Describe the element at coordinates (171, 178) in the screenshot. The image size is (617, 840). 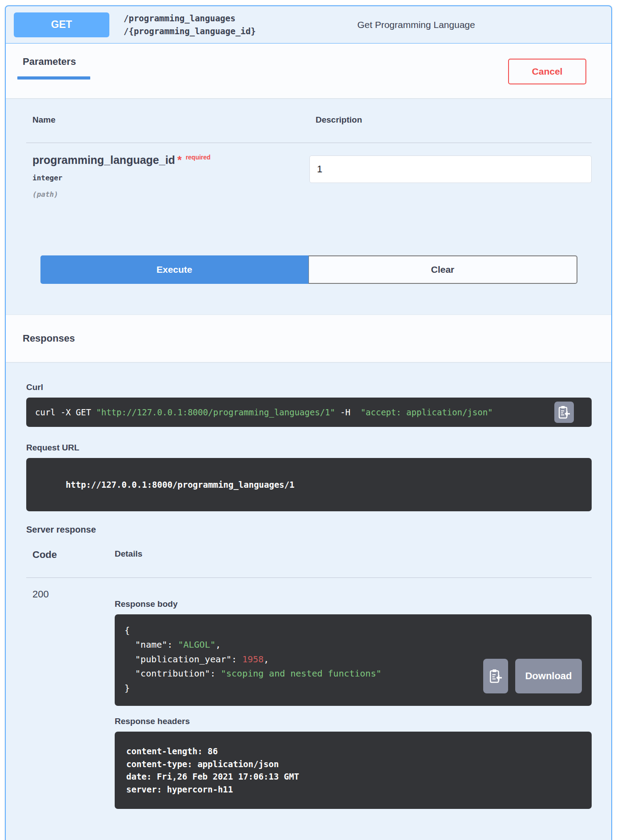
I see `parameter-type: integer` at that location.